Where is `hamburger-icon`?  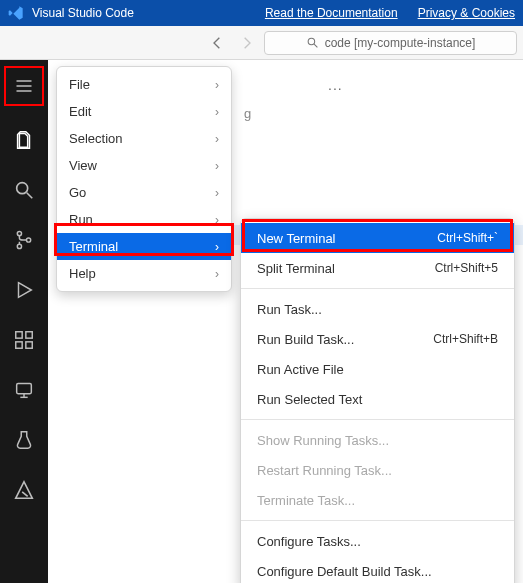
hamburger-icon is located at coordinates (24, 86).